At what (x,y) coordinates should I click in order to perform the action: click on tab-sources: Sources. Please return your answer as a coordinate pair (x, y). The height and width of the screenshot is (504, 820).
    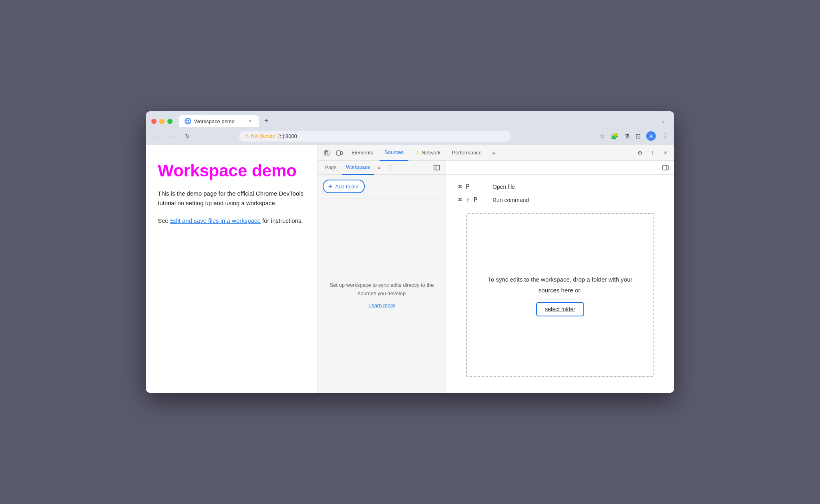
    Looking at the image, I should click on (394, 153).